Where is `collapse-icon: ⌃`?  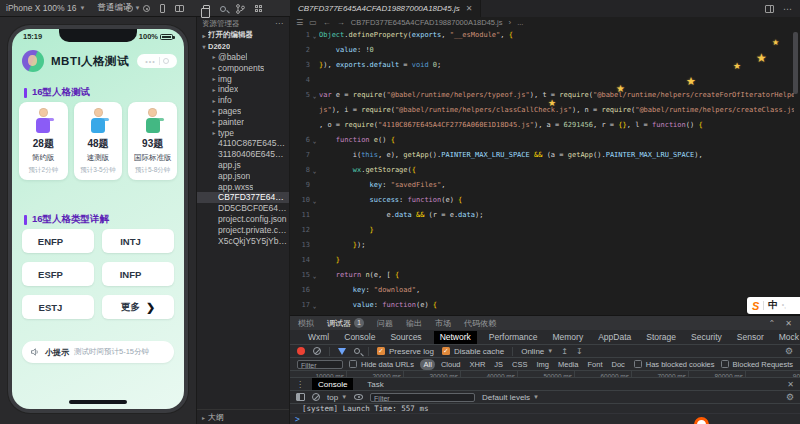
collapse-icon: ⌃ is located at coordinates (772, 324).